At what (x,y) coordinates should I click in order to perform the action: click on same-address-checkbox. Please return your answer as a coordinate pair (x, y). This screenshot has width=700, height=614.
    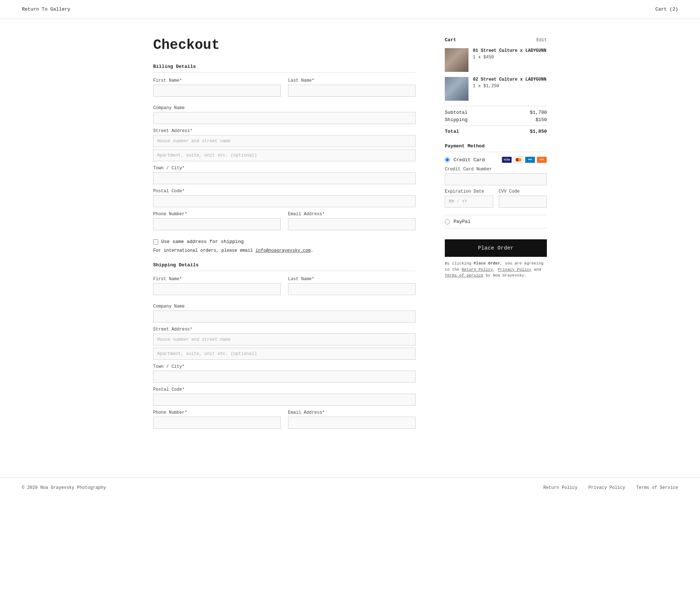
    Looking at the image, I should click on (156, 242).